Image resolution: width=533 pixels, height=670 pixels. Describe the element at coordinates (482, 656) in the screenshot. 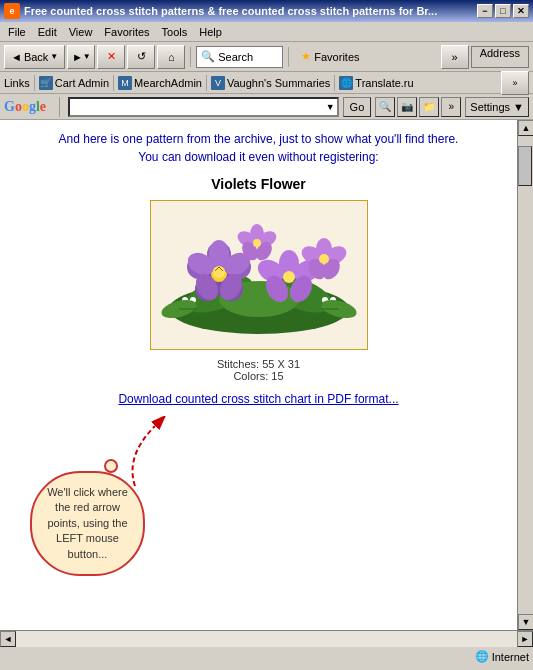

I see `globe-icon: 🌐` at that location.